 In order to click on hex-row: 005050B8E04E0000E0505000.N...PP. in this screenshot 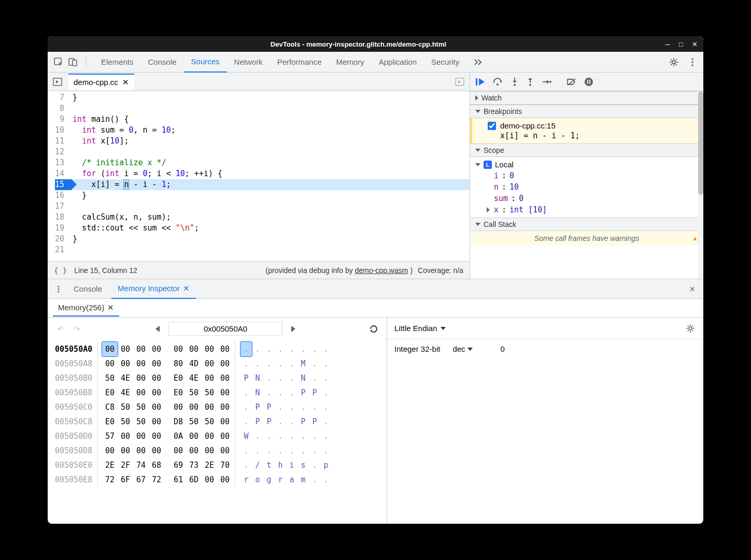, I will do `click(217, 393)`.